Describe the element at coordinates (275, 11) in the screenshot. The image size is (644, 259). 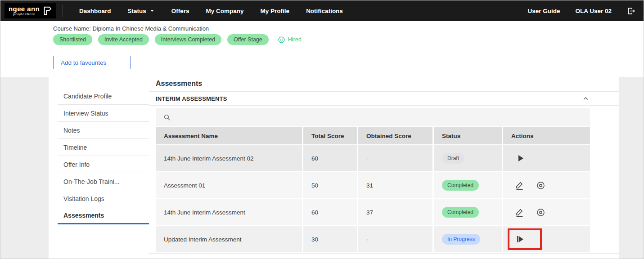
I see `nav-my-profile: My Profile` at that location.